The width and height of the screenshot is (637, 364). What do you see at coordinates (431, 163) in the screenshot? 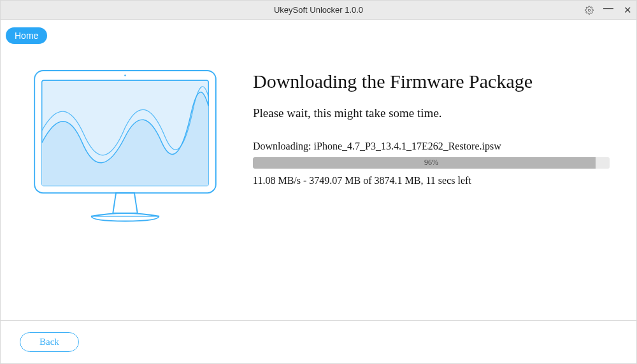
I see `progress-bar-track: 96%` at bounding box center [431, 163].